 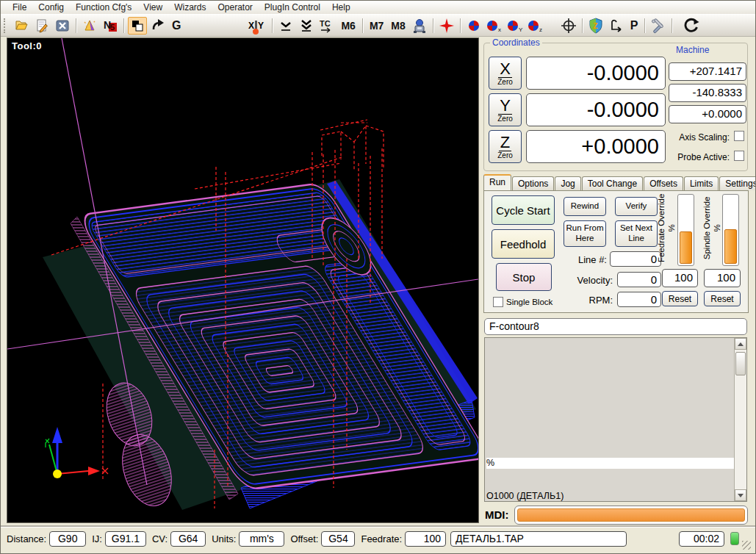 What do you see at coordinates (741, 344) in the screenshot?
I see `triangle-up-icon` at bounding box center [741, 344].